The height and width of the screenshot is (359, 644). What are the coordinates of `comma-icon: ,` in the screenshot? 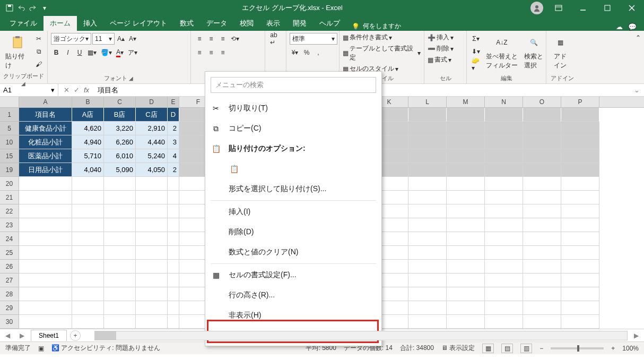 It's located at (318, 53).